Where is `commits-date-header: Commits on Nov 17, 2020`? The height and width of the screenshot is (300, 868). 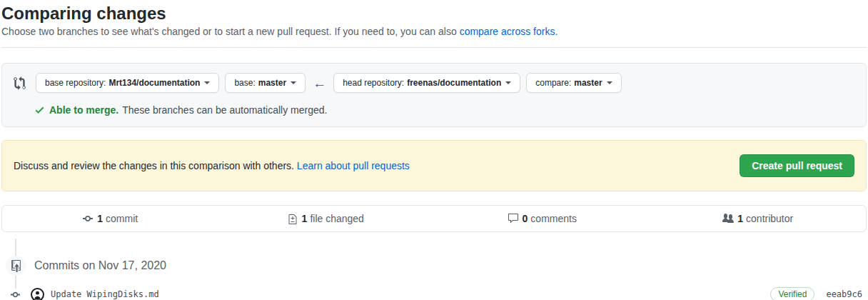 commits-date-header: Commits on Nov 17, 2020 is located at coordinates (86, 266).